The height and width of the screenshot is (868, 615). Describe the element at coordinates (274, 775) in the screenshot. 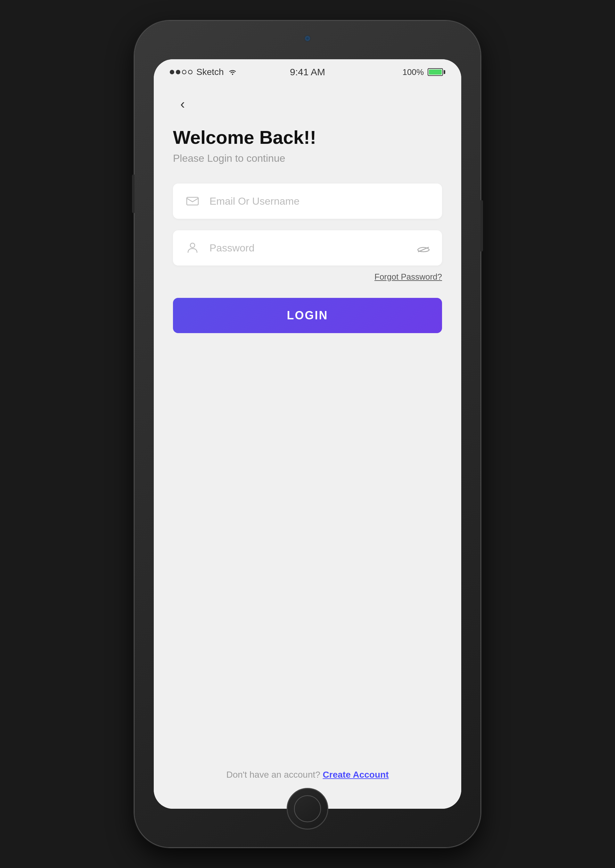

I see `no-account-label: Don't have an account?` at that location.